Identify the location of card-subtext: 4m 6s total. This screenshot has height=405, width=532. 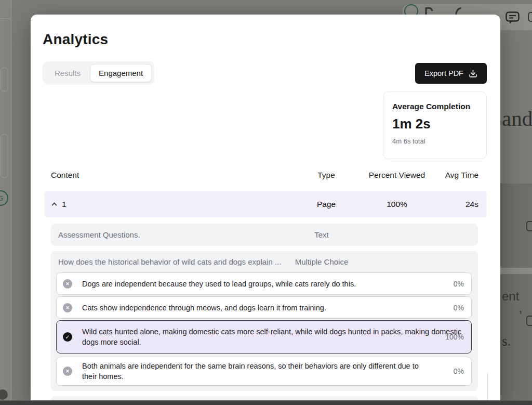
(435, 141).